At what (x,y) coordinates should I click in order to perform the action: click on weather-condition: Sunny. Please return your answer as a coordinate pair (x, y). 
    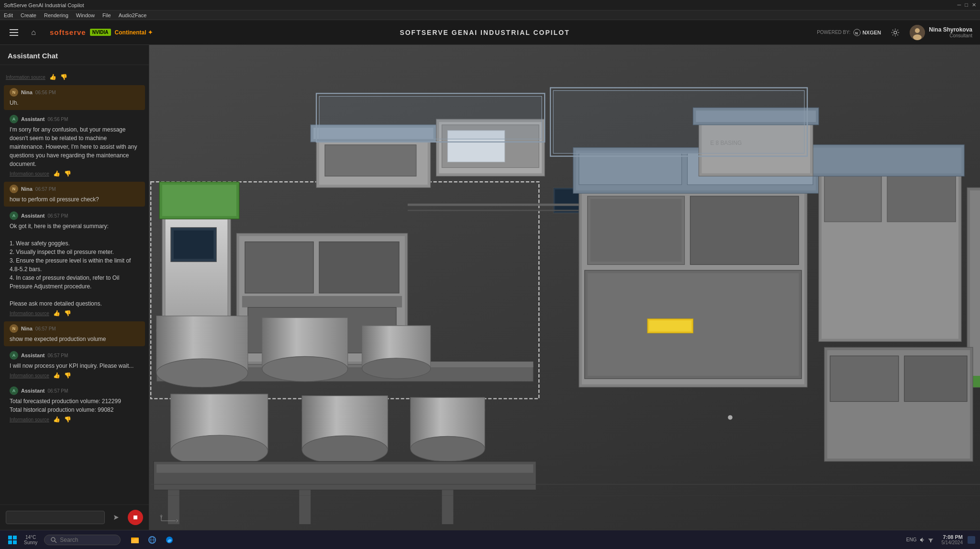
    Looking at the image, I should click on (31, 542).